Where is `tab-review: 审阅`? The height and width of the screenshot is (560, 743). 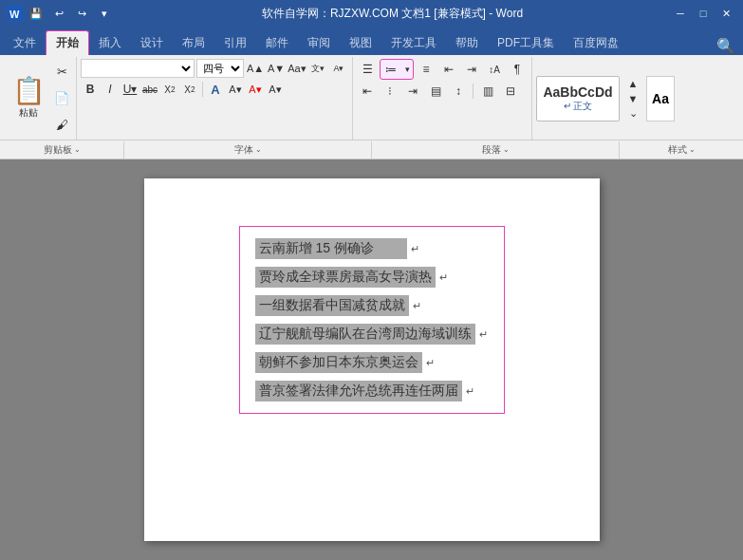 tab-review: 审阅 is located at coordinates (319, 43).